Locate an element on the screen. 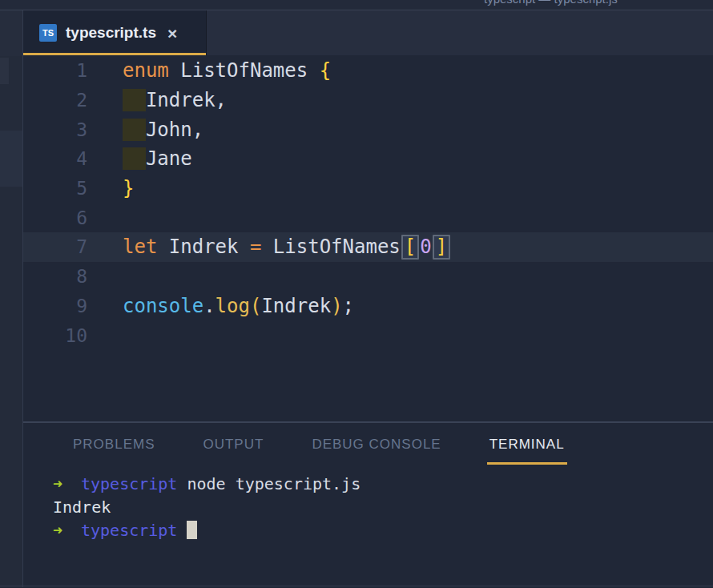 Image resolution: width=713 pixels, height=588 pixels. sidebar-edge-highlight-small is located at coordinates (5, 70).